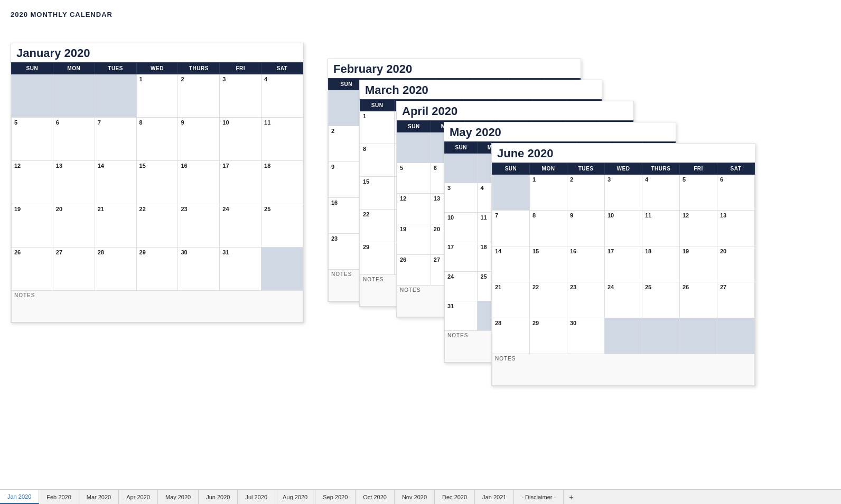  What do you see at coordinates (623, 264) in the screenshot?
I see `table-row: 14 15 16 17 18 19 20` at bounding box center [623, 264].